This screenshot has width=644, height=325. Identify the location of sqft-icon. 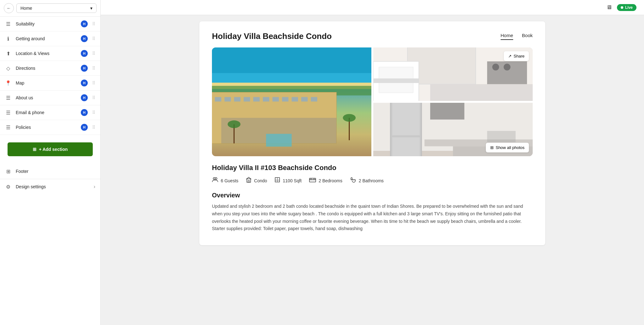
(277, 180).